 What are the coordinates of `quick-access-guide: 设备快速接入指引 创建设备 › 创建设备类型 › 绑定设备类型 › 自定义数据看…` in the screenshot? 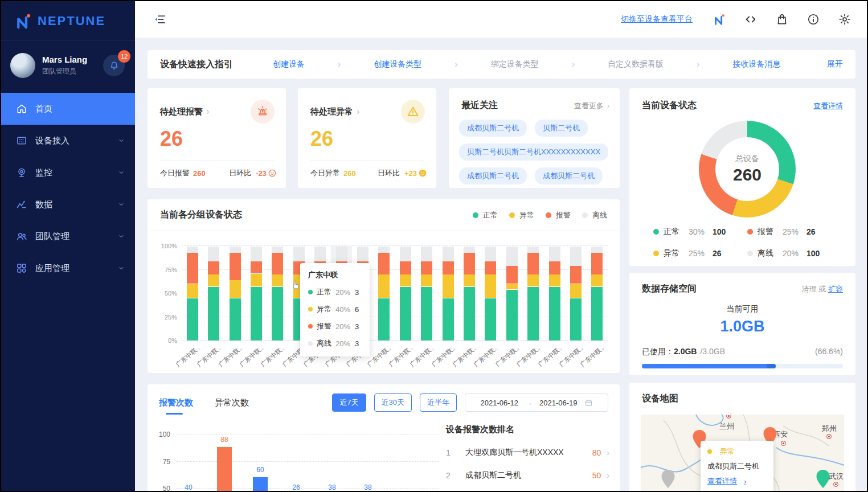 It's located at (501, 64).